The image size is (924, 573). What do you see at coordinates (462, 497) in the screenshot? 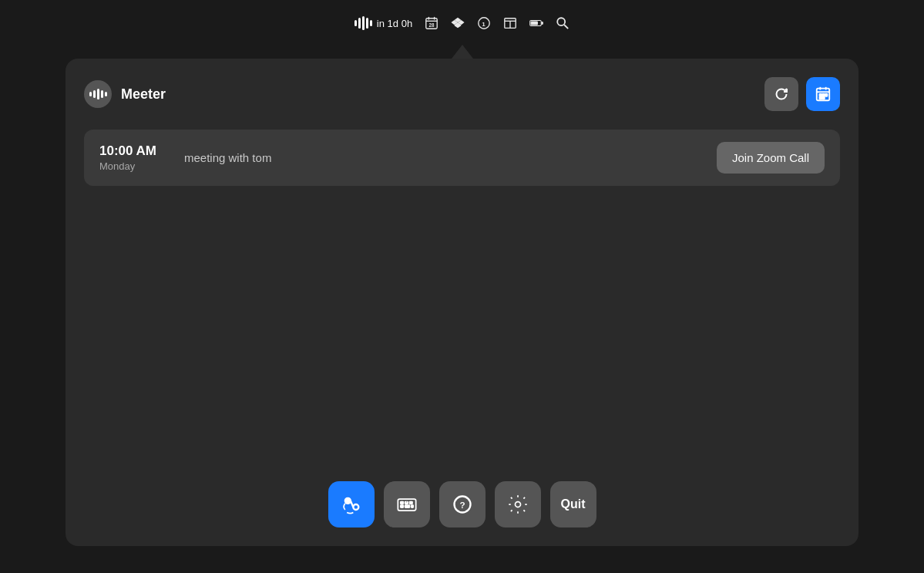
I see `footer-buttons: ? ? Quit` at bounding box center [462, 497].